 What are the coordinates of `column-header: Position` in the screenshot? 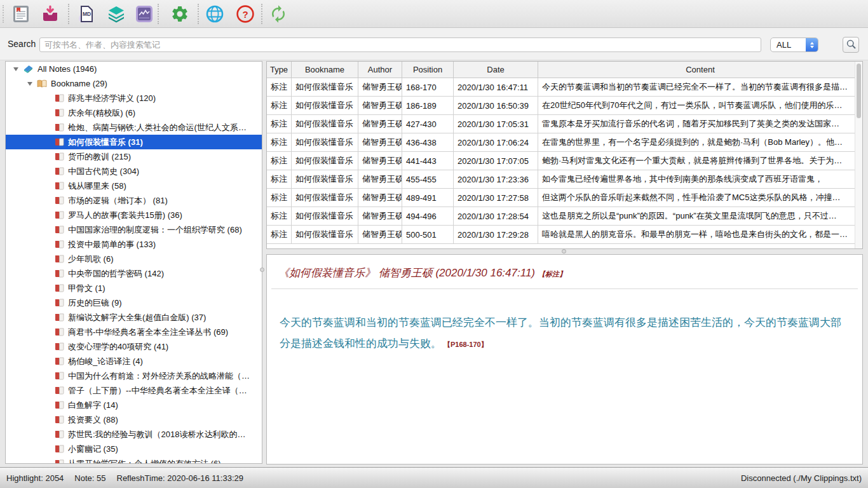 It's located at (428, 70).